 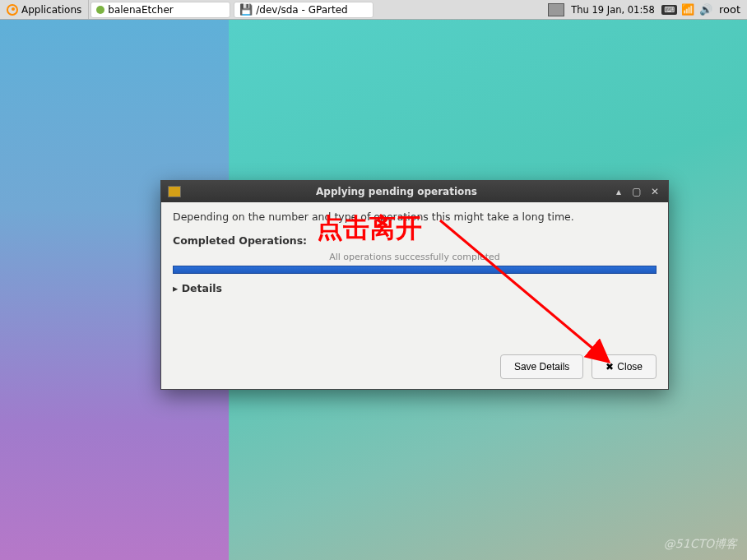 What do you see at coordinates (44, 10) in the screenshot?
I see `applications-menu: Applications` at bounding box center [44, 10].